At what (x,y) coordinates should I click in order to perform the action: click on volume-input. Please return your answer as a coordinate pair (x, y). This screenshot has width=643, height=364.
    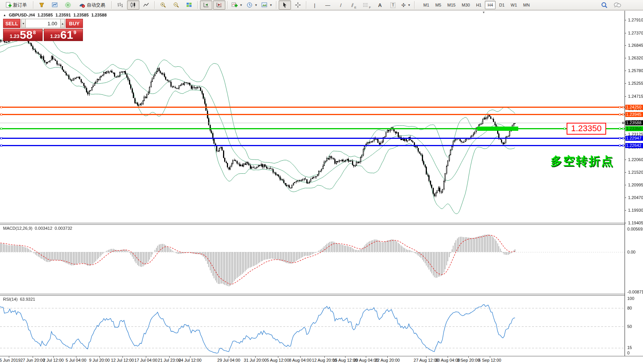
    Looking at the image, I should click on (43, 23).